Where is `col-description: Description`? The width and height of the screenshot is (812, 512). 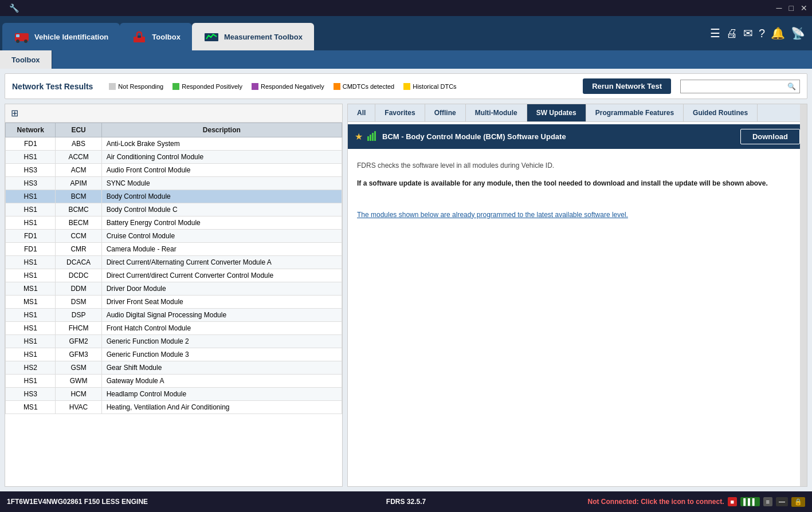 col-description: Description is located at coordinates (221, 131).